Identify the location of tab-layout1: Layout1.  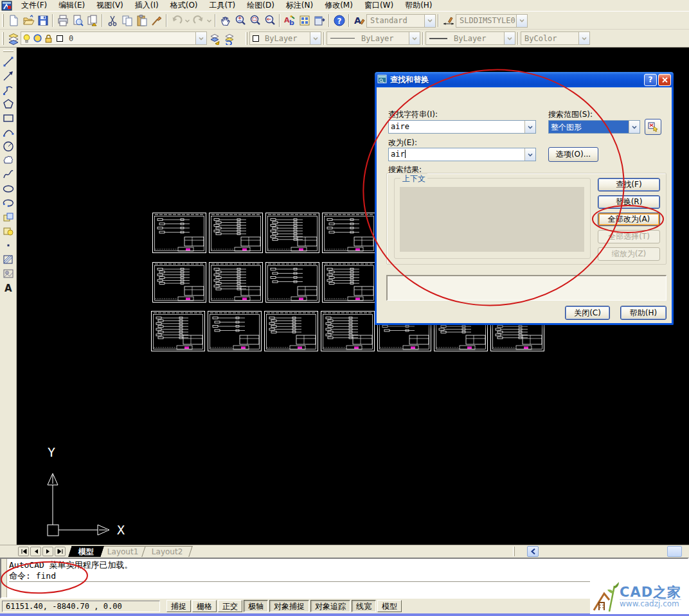
(123, 551).